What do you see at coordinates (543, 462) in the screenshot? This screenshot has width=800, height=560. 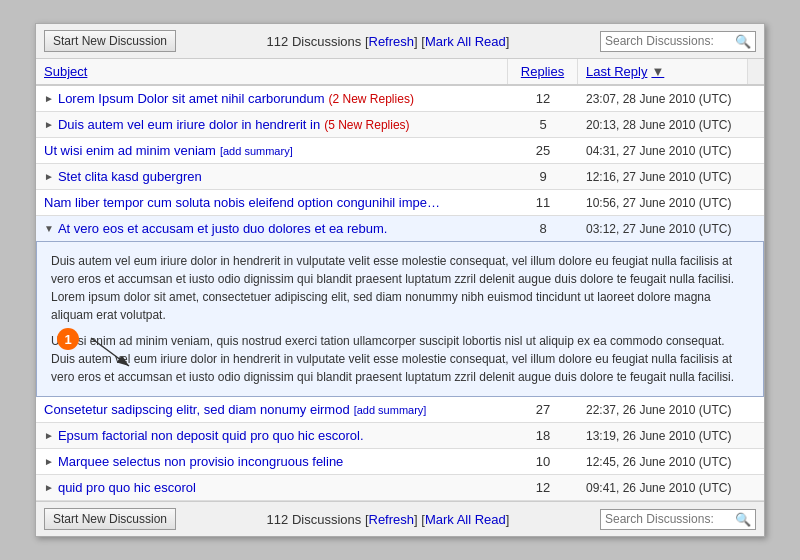 I see `replies-cell: 10` at bounding box center [543, 462].